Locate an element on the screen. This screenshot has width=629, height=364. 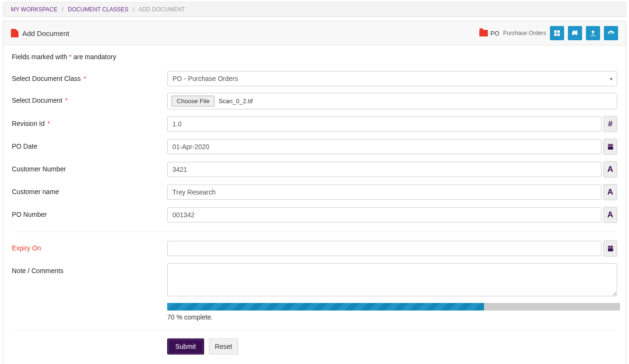
grid-icon is located at coordinates (557, 33).